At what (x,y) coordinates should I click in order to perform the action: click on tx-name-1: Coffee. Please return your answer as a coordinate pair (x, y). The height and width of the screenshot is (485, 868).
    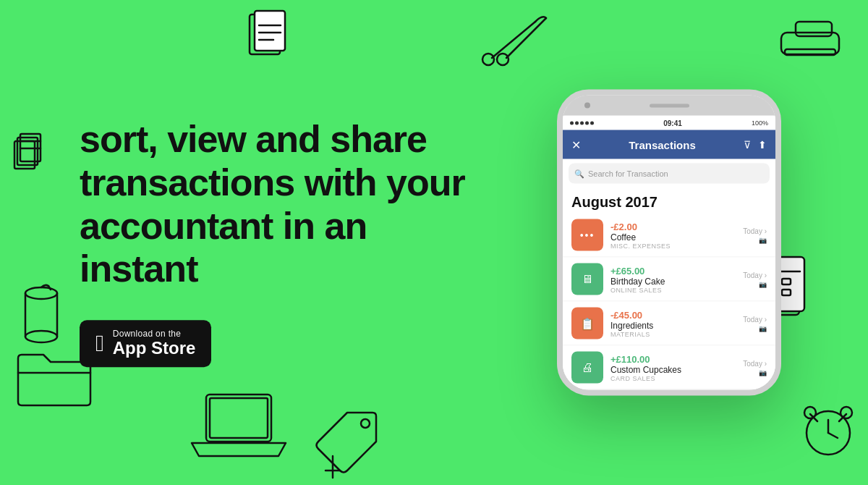
    Looking at the image, I should click on (673, 237).